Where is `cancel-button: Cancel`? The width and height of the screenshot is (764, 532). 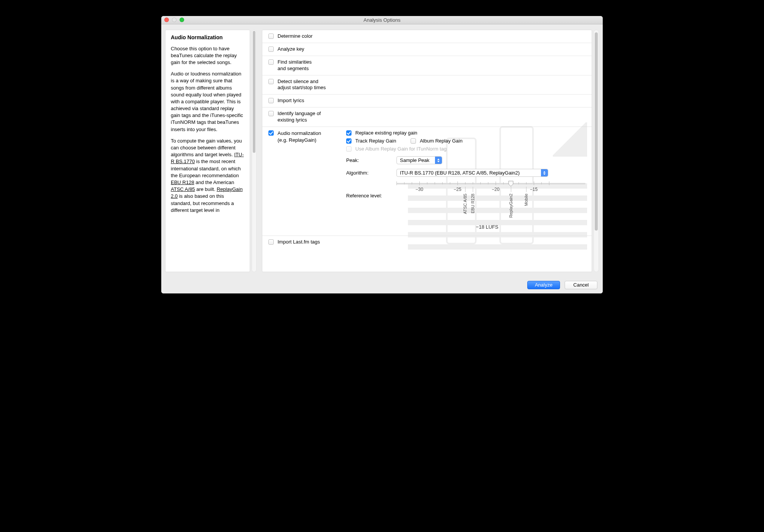
cancel-button: Cancel is located at coordinates (581, 285).